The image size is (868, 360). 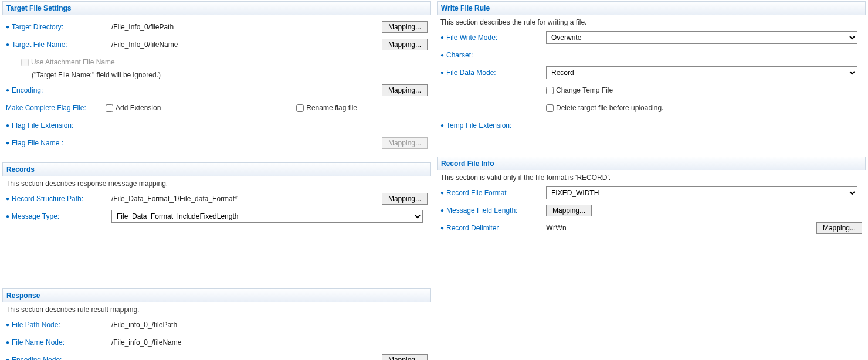 I want to click on mapping-button-encoding-node: Mapping..., so click(x=405, y=357).